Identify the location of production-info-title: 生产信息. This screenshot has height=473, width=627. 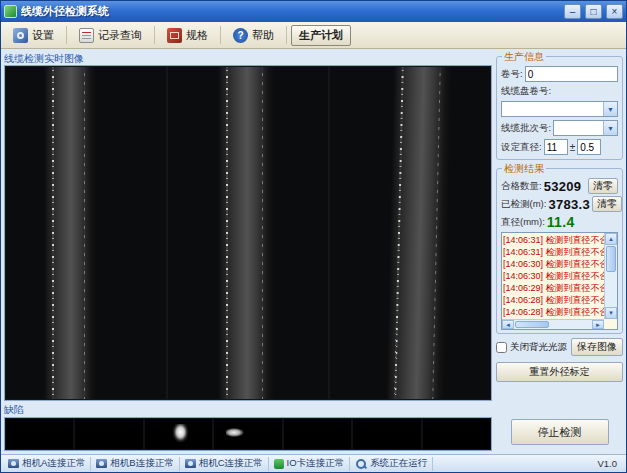
(524, 56).